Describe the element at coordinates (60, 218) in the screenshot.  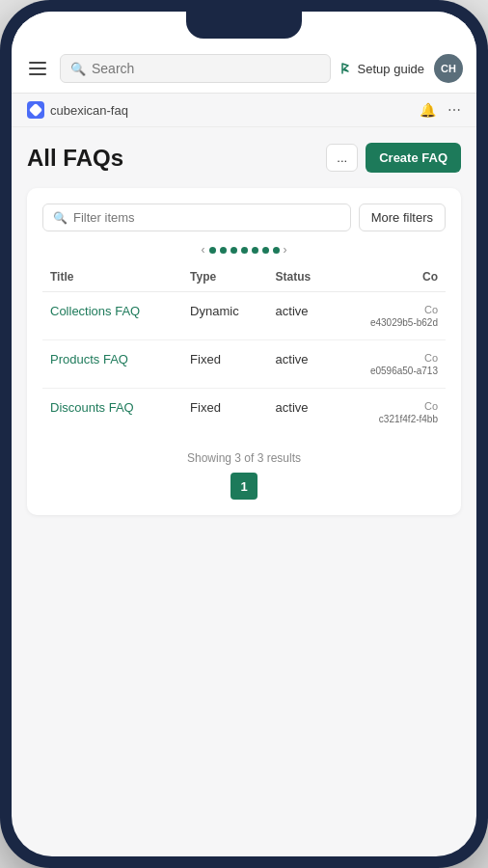
I see `filter-search-icon: 🔍` at that location.